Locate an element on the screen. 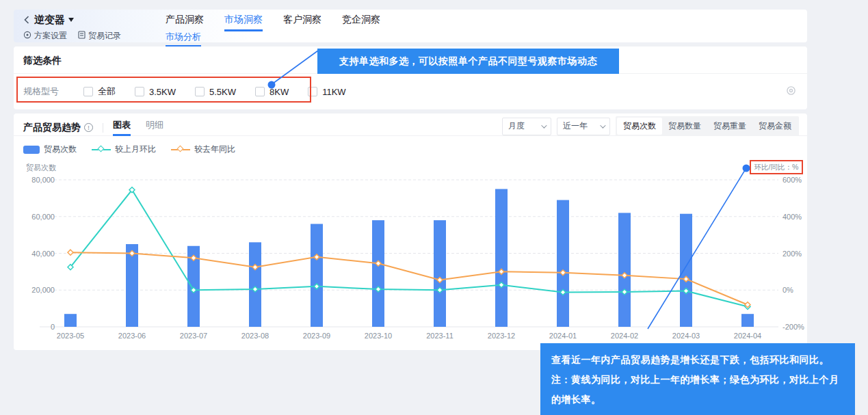 Image resolution: width=868 pixels, height=415 pixels. svg-text: 20,000 is located at coordinates (43, 290).